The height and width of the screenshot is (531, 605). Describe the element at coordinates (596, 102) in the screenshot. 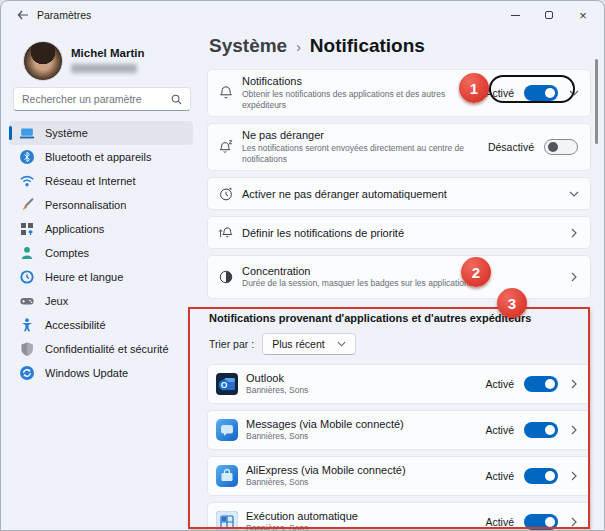

I see `vertical-scrollbar` at that location.